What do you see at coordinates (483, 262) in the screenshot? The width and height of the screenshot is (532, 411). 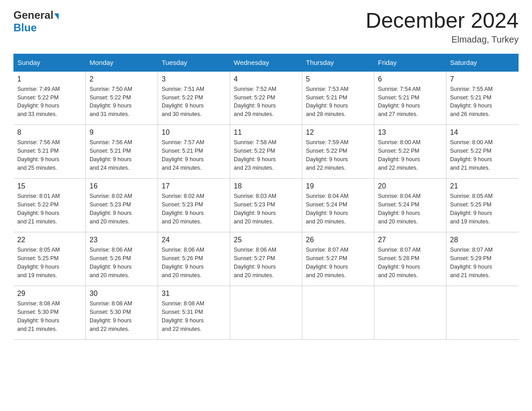 I see `day-info: Sunrise: 8:07 AMSunset: 5:29 PMDaylight:…` at bounding box center [483, 262].